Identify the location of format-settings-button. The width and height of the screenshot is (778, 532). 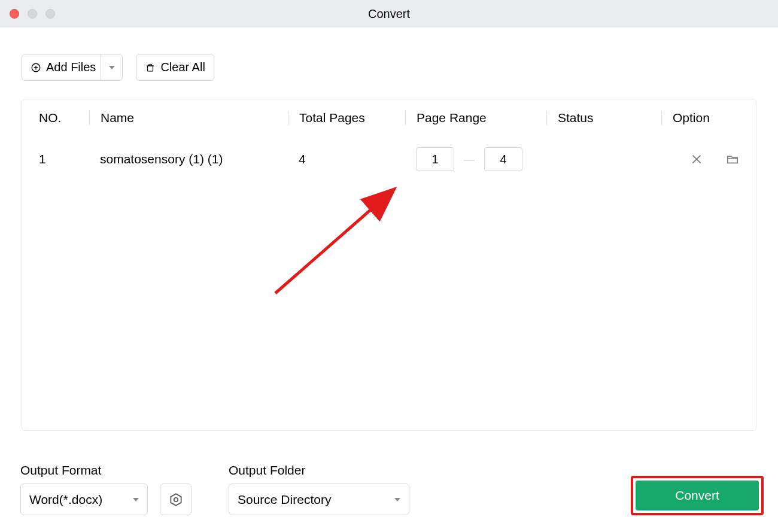
(176, 499).